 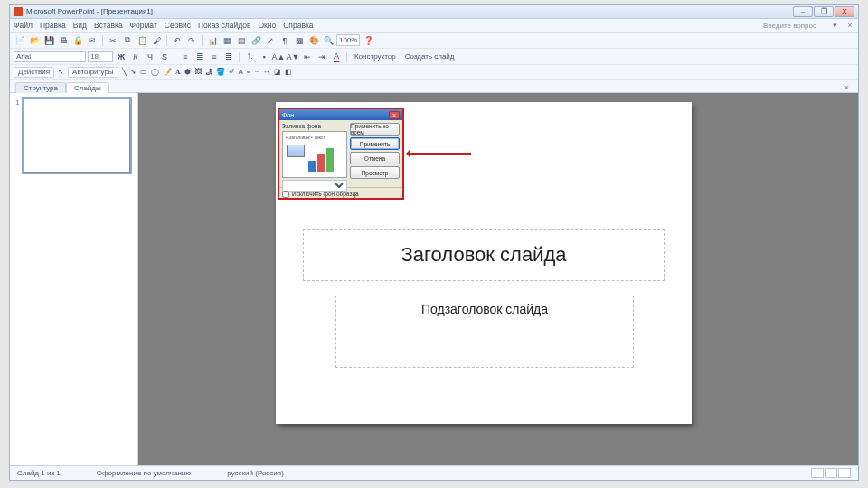 What do you see at coordinates (150, 57) in the screenshot?
I see `underline-icon: Ч` at bounding box center [150, 57].